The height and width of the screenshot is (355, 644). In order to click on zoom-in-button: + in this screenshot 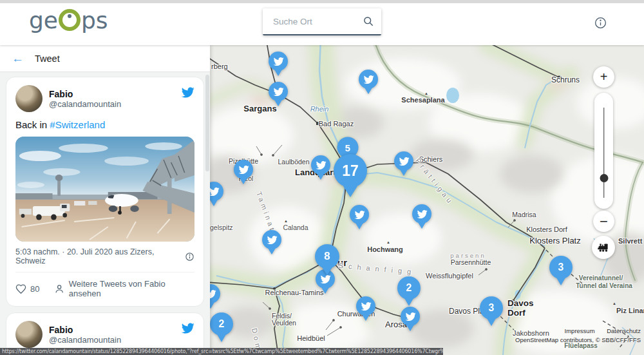, I will do `click(604, 77)`.